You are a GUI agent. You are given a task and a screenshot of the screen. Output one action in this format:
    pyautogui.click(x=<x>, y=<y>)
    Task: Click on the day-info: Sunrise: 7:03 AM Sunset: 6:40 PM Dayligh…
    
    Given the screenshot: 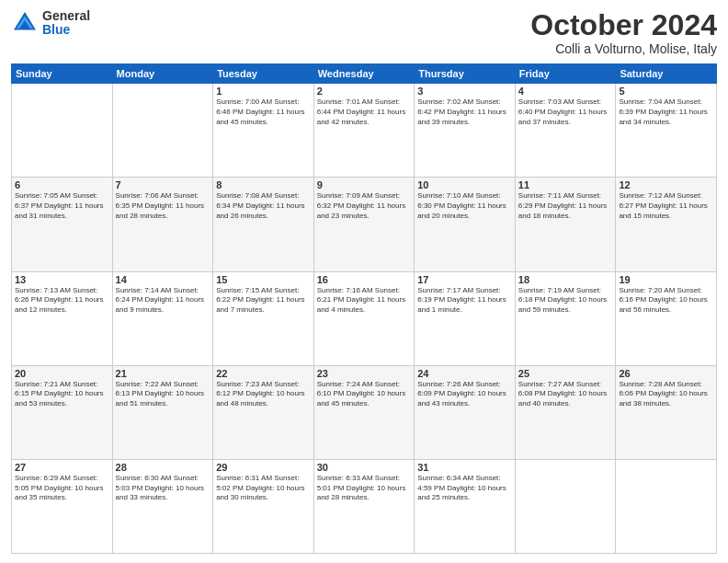 What is the action you would take?
    pyautogui.click(x=566, y=112)
    